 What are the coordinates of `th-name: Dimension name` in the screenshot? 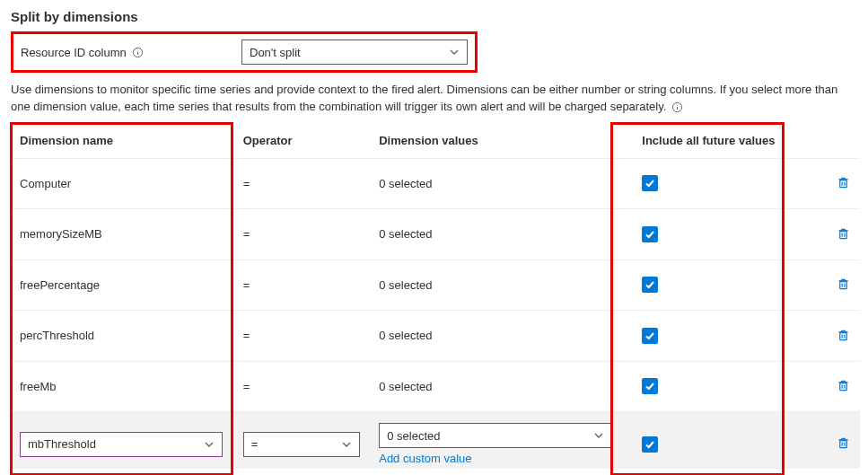 It's located at (122, 141).